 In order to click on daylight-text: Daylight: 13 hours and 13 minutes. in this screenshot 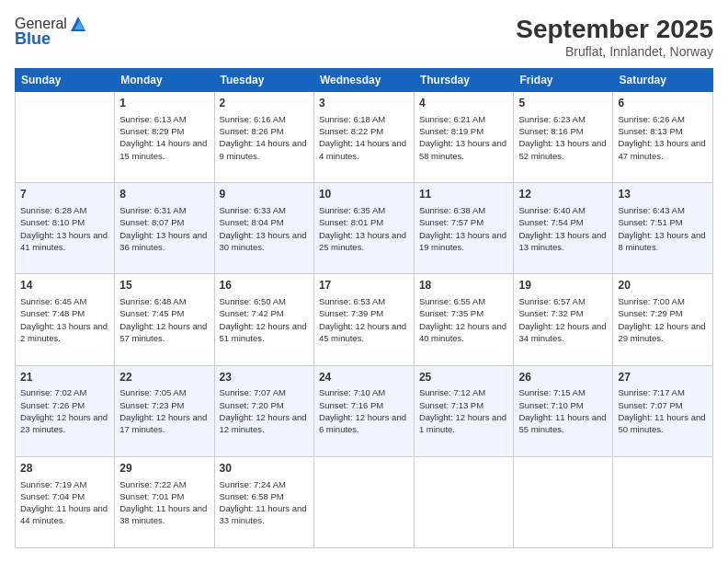, I will do `click(563, 241)`.